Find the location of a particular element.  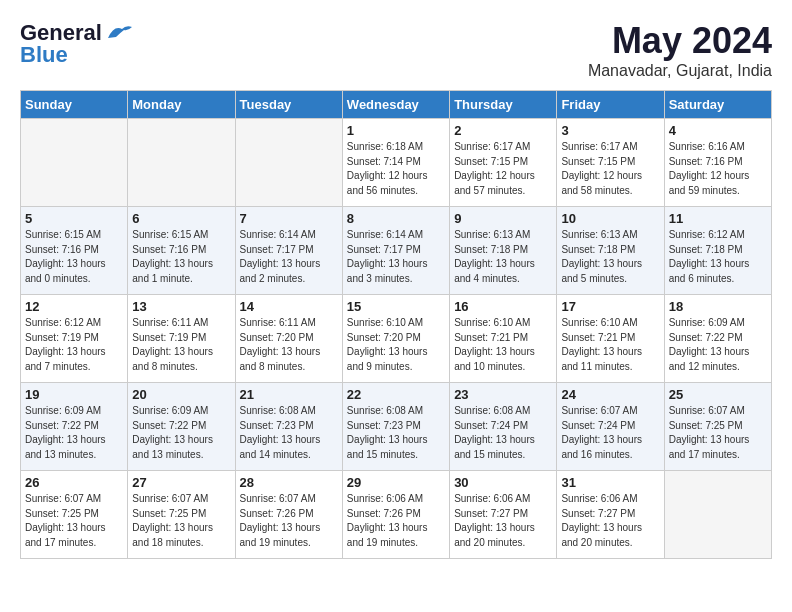

weekday-header-tuesday: Tuesday is located at coordinates (288, 105).